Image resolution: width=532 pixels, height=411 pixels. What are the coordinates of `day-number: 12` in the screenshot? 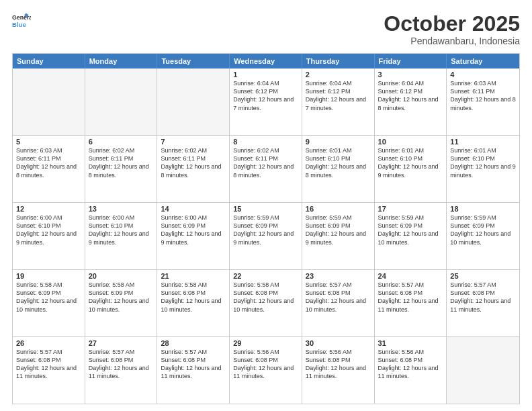 It's located at (48, 209).